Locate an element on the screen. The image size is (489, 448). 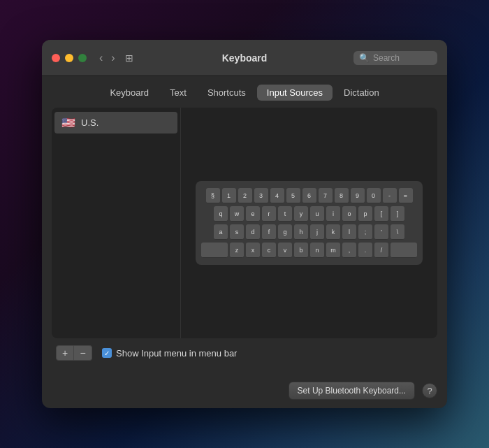
back-button: ‹ is located at coordinates (101, 58).